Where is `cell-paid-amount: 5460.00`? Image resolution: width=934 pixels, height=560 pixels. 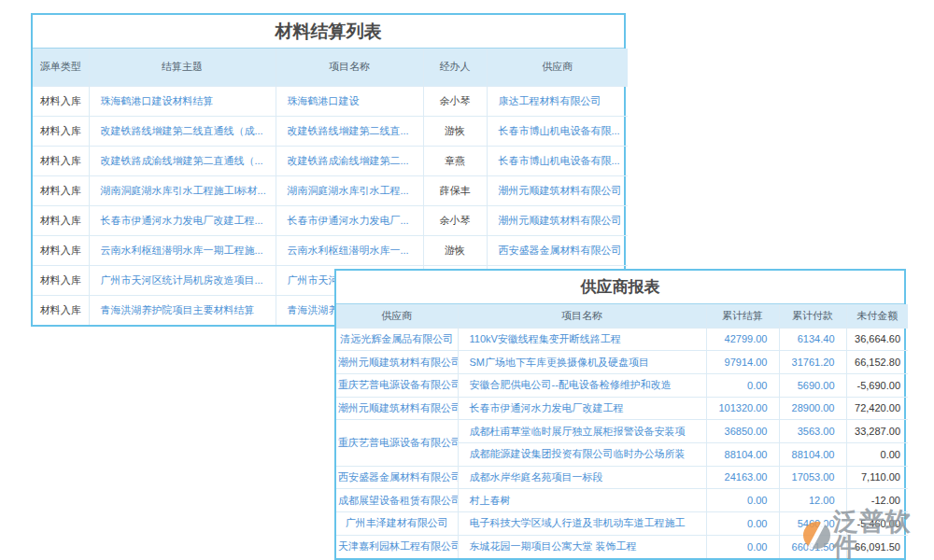 cell-paid-amount: 5460.00 is located at coordinates (813, 525).